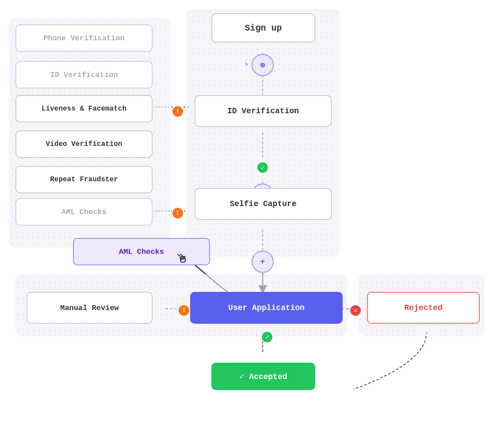 The image size is (501, 448). I want to click on liveness-node: Liveness & Facematch, so click(84, 109).